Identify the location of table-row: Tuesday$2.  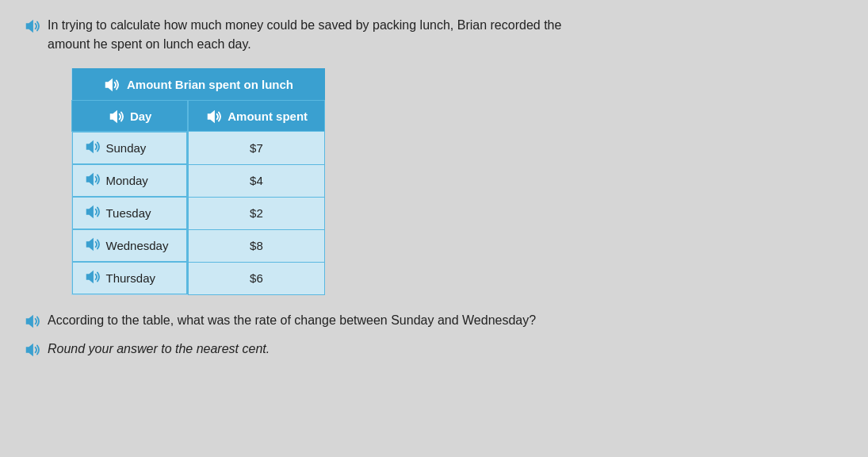
(198, 213).